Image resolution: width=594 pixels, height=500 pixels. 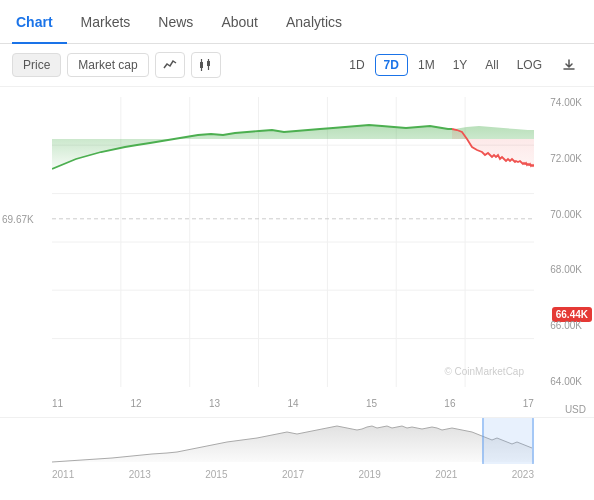 What do you see at coordinates (484, 372) in the screenshot?
I see `watermark: © CoinMarketCap` at bounding box center [484, 372].